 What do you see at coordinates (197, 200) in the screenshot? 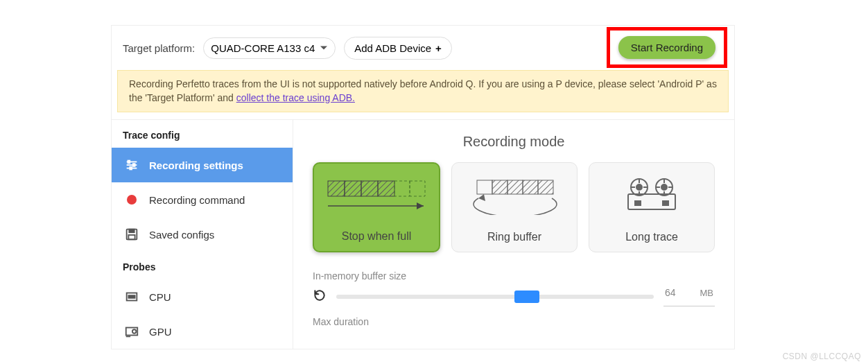
I see `sidebar-item-label: Recording command` at bounding box center [197, 200].